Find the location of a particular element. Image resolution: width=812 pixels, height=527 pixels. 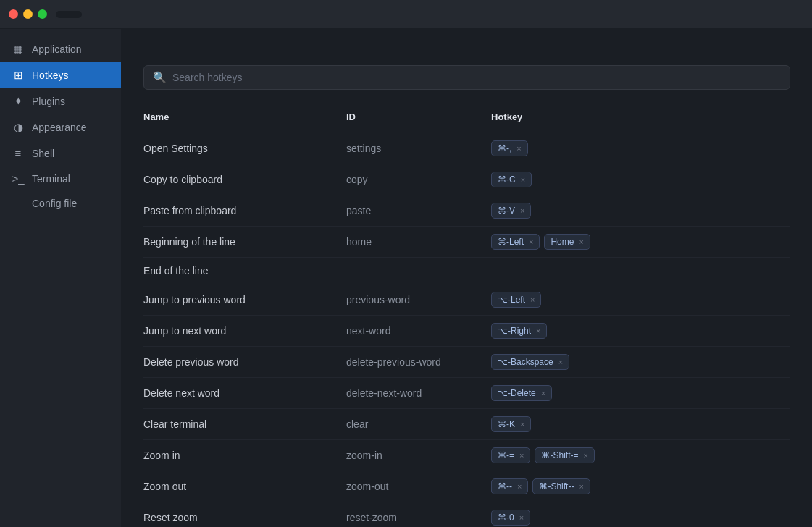

sidebar-item-plugins: ✦ Plugins is located at coordinates (61, 101).